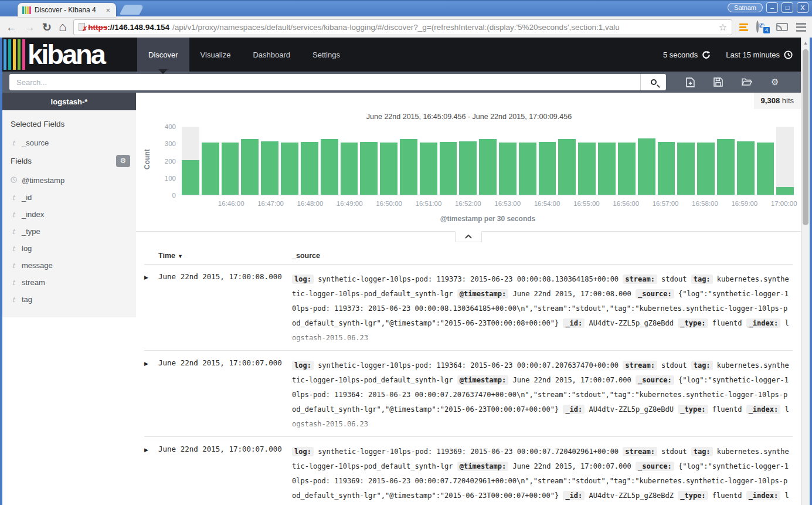 The width and height of the screenshot is (812, 505). What do you see at coordinates (138, 27) in the screenshot?
I see `url-host: ://146.148.94.154` at bounding box center [138, 27].